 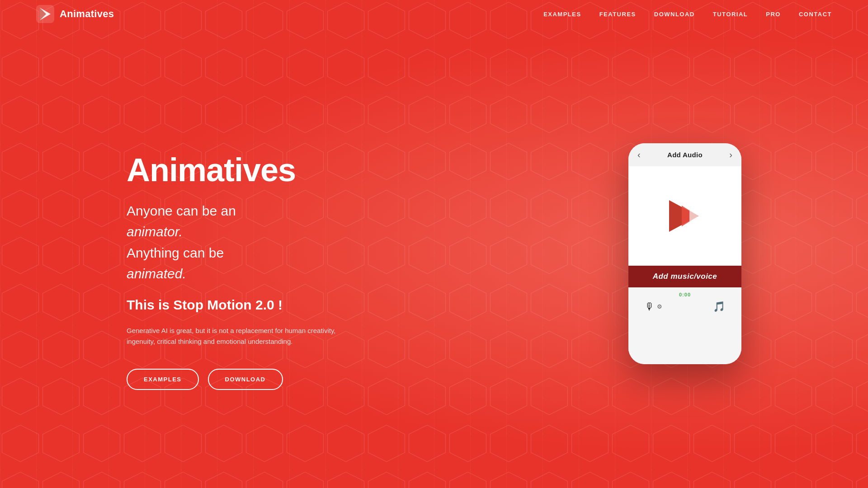 What do you see at coordinates (685, 155) in the screenshot?
I see `phone-topbar: ‹ Add Audio ›` at bounding box center [685, 155].